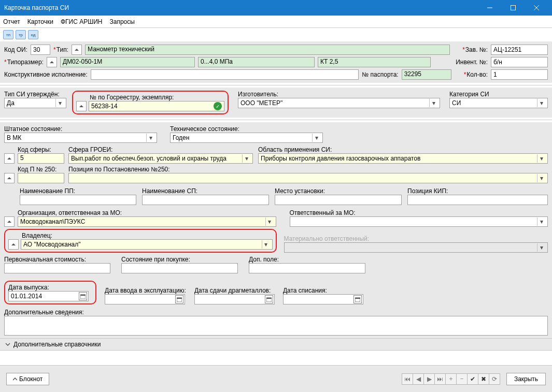 The width and height of the screenshot is (552, 392). I want to click on menu-report: Отчет, so click(11, 22).